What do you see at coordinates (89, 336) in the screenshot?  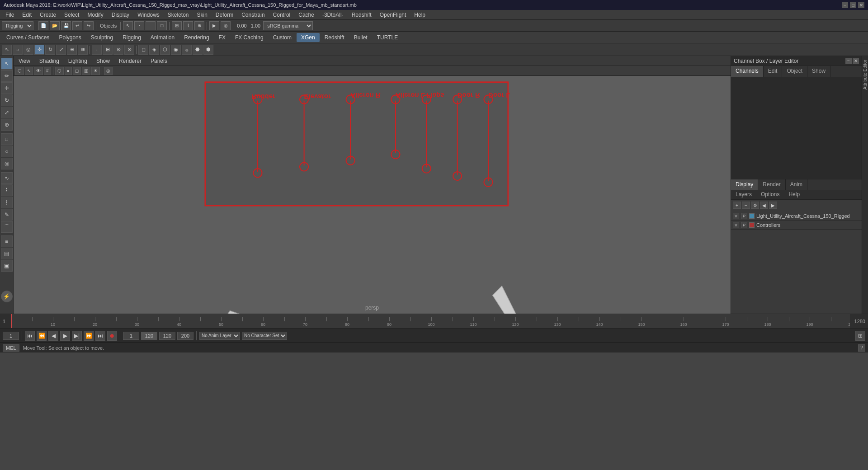 I see `next-key-btn: ⏩` at bounding box center [89, 336].